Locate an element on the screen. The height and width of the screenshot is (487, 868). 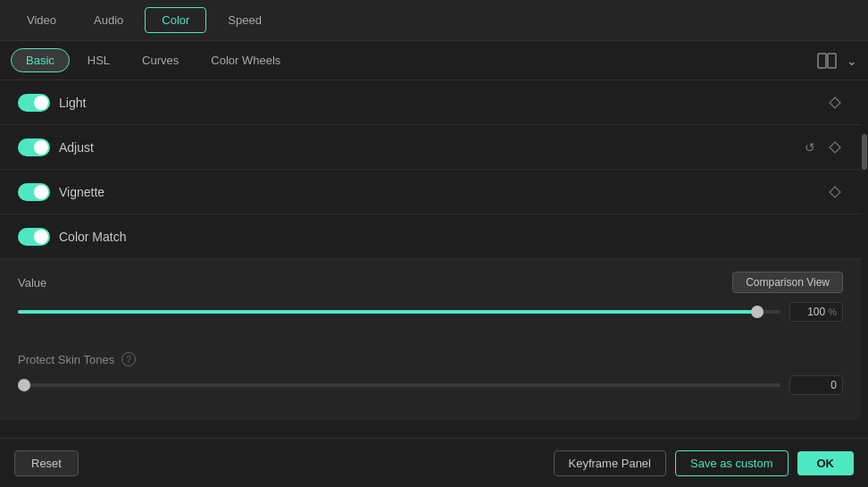
color-match-label: Color Match is located at coordinates (451, 237).